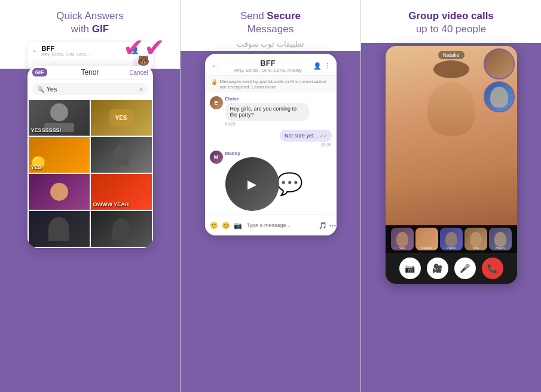 The image size is (541, 392). Describe the element at coordinates (427, 239) in the screenshot. I see `participant-natalie: Natalie` at that location.